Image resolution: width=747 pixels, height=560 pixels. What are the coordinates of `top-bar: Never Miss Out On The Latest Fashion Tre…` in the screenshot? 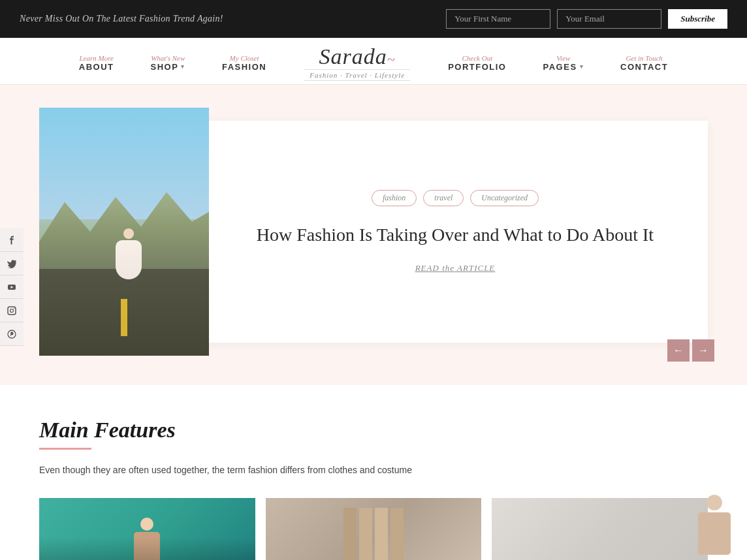 It's located at (374, 19).